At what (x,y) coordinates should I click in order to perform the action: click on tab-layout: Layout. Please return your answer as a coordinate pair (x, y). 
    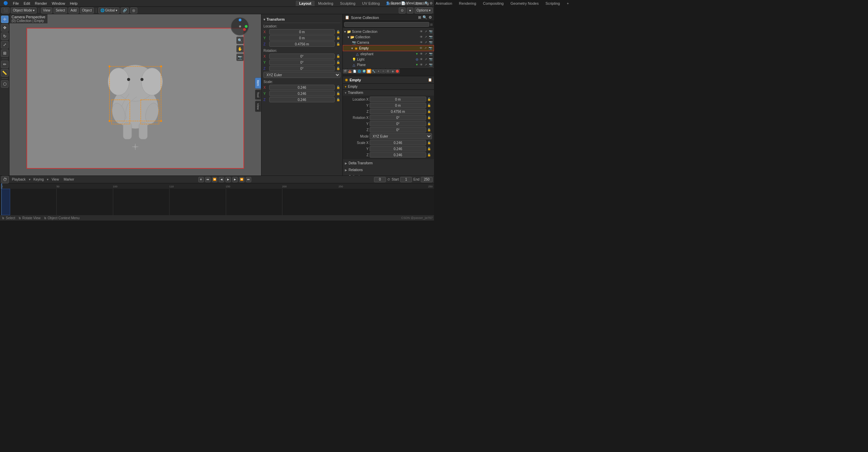
    Looking at the image, I should click on (305, 3).